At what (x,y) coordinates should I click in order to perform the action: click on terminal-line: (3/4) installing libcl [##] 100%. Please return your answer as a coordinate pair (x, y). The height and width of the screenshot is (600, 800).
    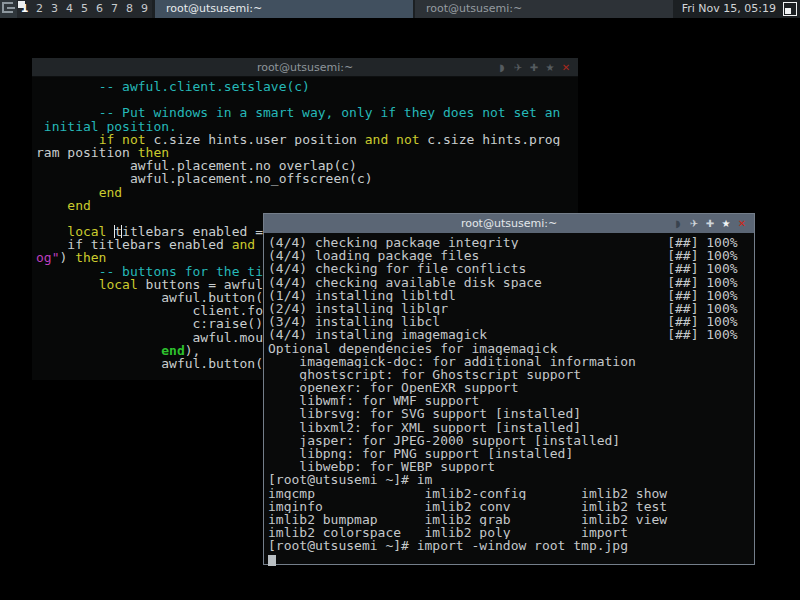
    Looking at the image, I should click on (509, 322).